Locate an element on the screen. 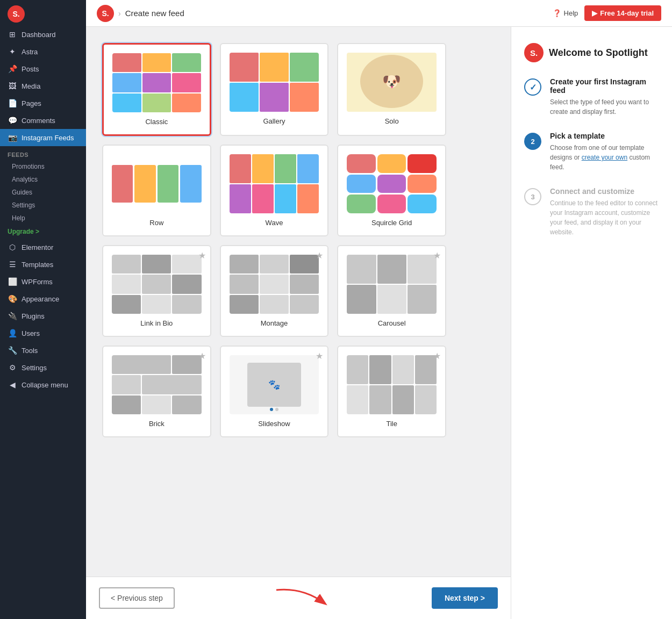  astra-icon: ✦ is located at coordinates (12, 52).